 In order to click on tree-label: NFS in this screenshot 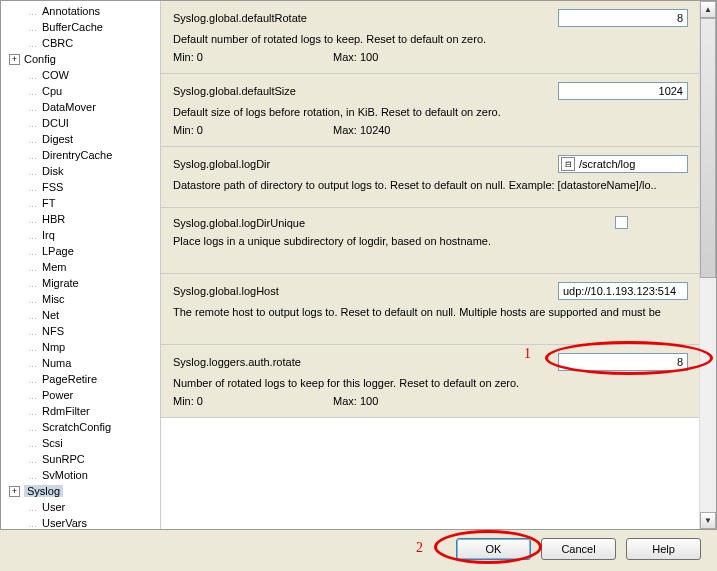, I will do `click(53, 331)`.